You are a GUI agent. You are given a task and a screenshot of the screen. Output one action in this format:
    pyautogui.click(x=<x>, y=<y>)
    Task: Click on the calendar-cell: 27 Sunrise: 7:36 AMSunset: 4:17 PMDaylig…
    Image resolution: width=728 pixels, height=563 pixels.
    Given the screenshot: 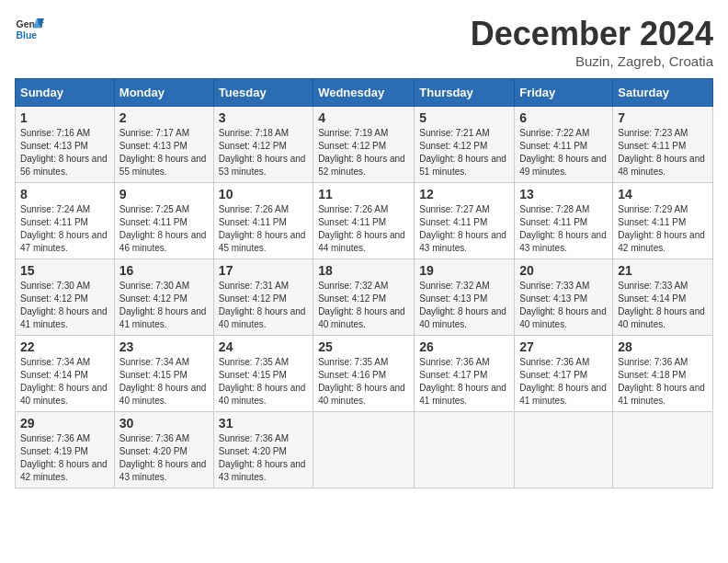 What is the action you would take?
    pyautogui.click(x=564, y=373)
    